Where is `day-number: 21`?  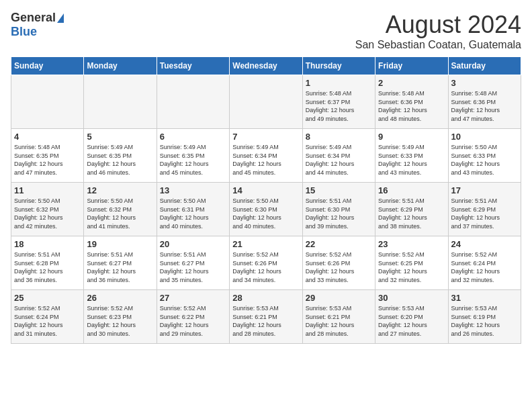 day-number: 21 is located at coordinates (266, 244).